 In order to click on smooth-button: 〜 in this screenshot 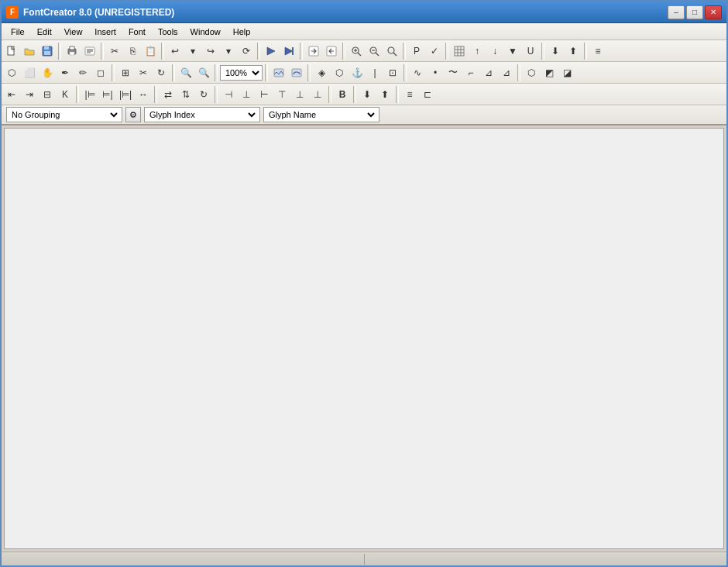, I will do `click(453, 73)`.